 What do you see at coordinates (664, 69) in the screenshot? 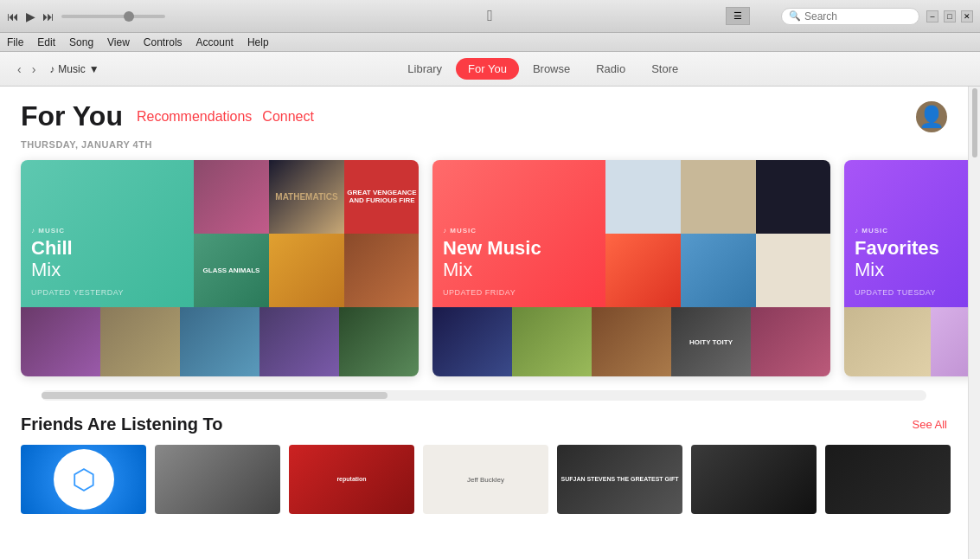
I see `tab-store: Store` at bounding box center [664, 69].